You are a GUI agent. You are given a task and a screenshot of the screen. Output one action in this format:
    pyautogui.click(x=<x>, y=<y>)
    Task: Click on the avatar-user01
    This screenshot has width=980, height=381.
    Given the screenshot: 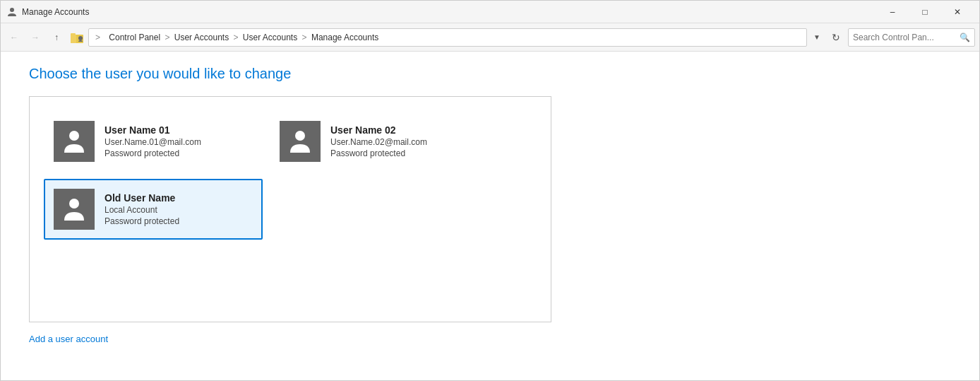 What is the action you would take?
    pyautogui.click(x=74, y=141)
    